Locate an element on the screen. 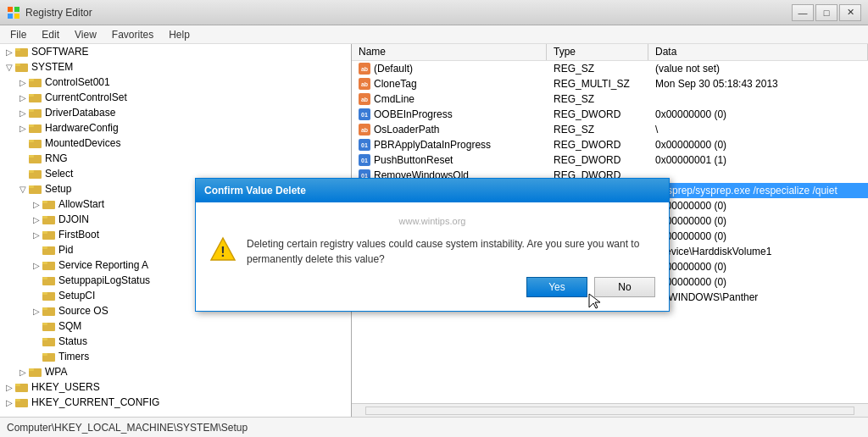 The image size is (868, 437). tree-label-controlset001: ControlSet001 is located at coordinates (78, 82).